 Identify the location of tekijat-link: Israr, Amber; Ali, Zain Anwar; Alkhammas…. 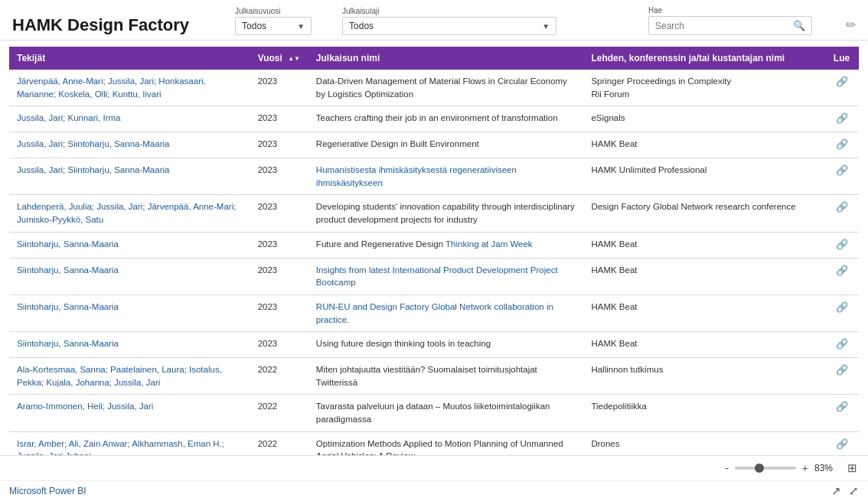
(121, 447).